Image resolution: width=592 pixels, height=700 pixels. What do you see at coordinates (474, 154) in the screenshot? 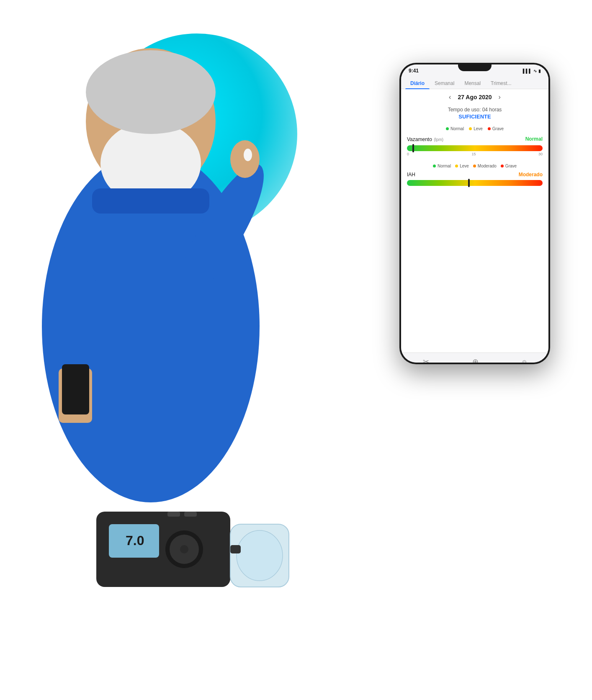
I see `scale-15: 15` at bounding box center [474, 154].